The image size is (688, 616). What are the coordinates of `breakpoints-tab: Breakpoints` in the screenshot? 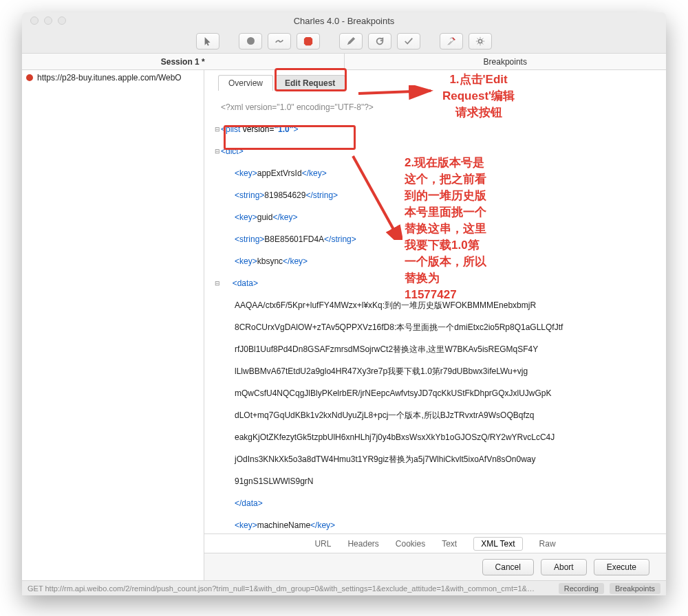 It's located at (506, 62).